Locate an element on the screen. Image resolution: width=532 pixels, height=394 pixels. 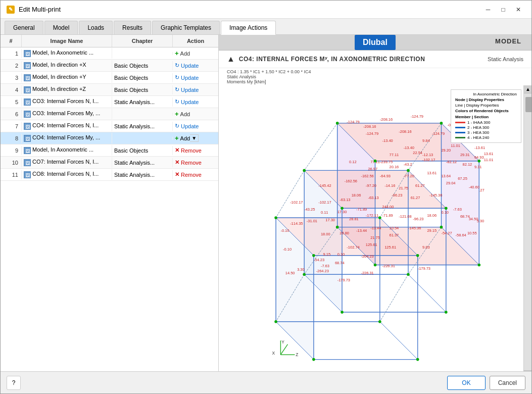
viz-info: CO4 : 1.35 * IC1 + 1.50 * IC2 + 0.00 * I… is located at coordinates (375, 77).